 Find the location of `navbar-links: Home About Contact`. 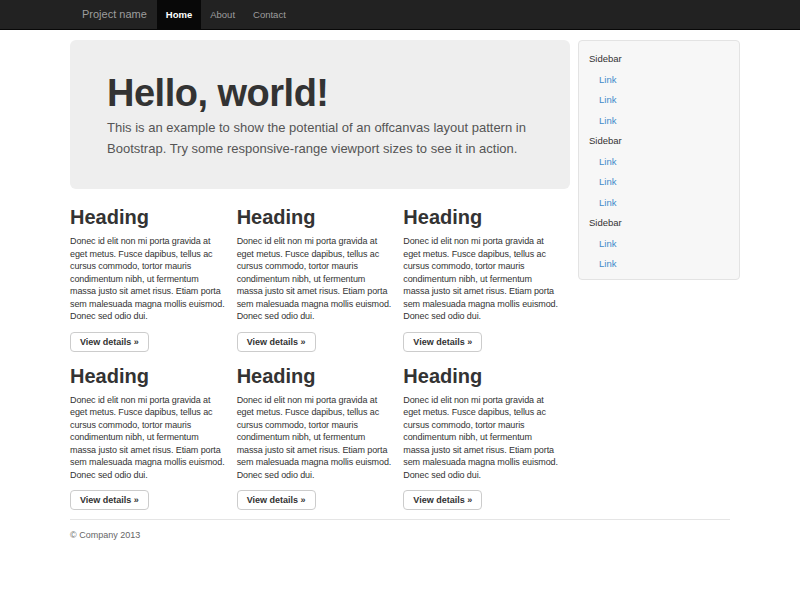

navbar-links: Home About Contact is located at coordinates (226, 14).